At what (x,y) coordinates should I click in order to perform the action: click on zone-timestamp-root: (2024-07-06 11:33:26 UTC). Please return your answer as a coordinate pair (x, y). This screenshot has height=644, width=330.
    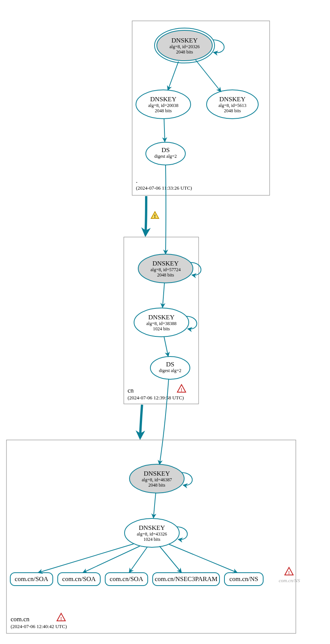
    Looking at the image, I should click on (164, 188).